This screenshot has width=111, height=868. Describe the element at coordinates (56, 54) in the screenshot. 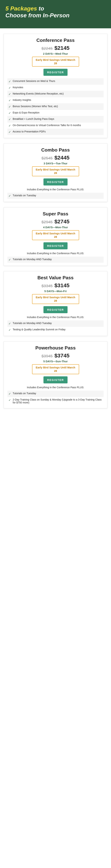

I see `days-label-conference: 2 DAYS—Wed-Thur` at that location.